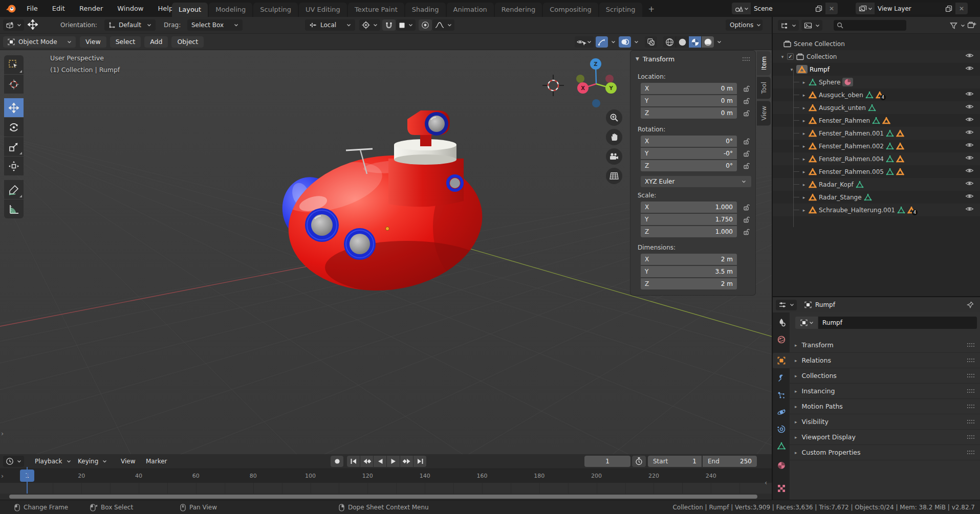 This screenshot has width=980, height=514. I want to click on tool-cursor-button, so click(14, 84).